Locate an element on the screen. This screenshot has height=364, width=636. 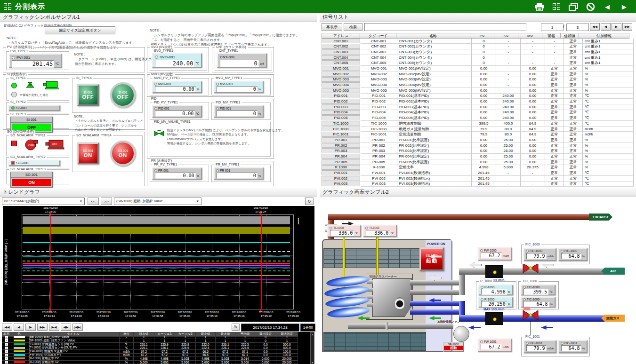
tic1000-pv-display: TIC-1000 399.5℃ is located at coordinates (538, 290).